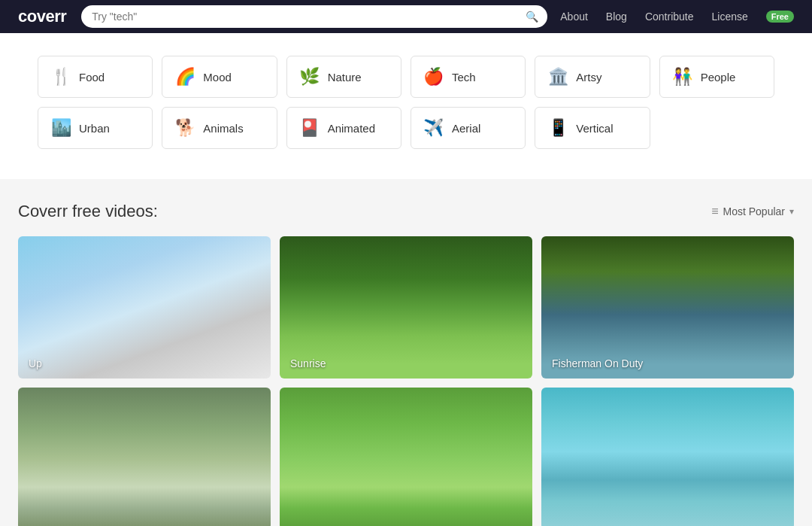 This screenshot has height=526, width=812. What do you see at coordinates (344, 77) in the screenshot?
I see `nature-label: Nature` at bounding box center [344, 77].